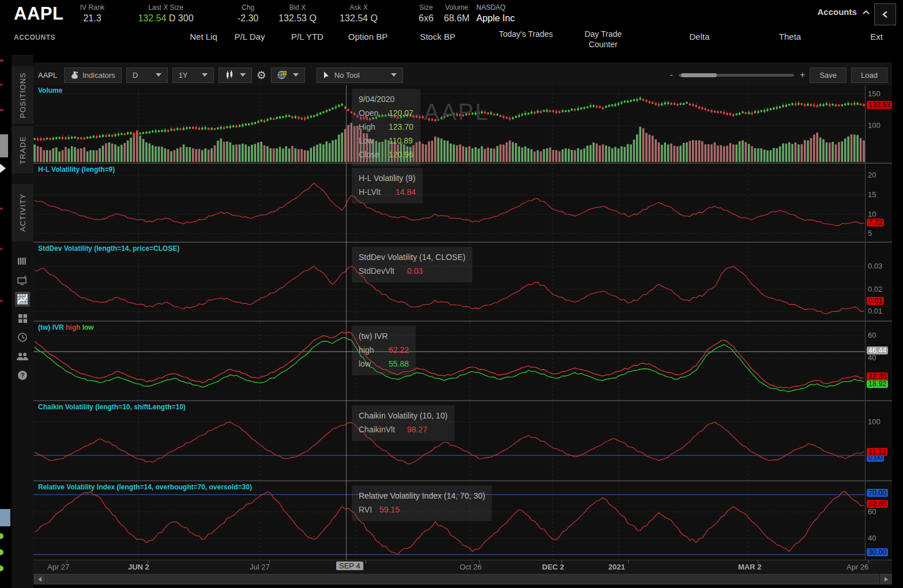 This screenshot has height=588, width=903. Describe the element at coordinates (145, 487) in the screenshot. I see `panel-label: Relative Volatility Index (length=14, ov…` at that location.